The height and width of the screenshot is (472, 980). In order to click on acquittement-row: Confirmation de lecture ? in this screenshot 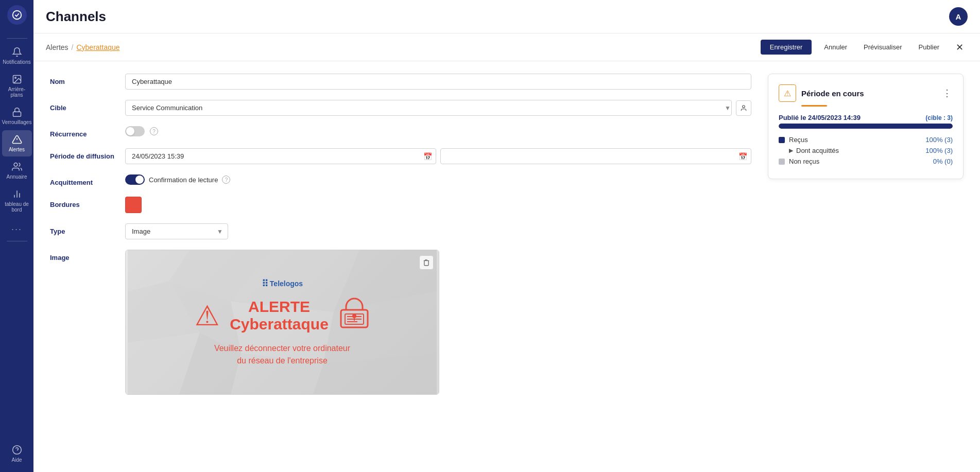, I will do `click(438, 180)`.